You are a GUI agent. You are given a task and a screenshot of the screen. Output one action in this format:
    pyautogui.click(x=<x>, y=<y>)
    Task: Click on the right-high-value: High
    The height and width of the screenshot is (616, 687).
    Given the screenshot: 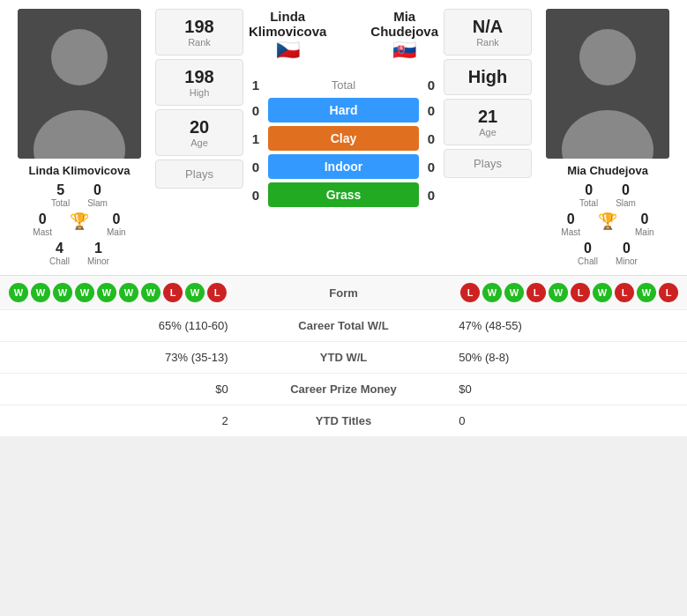 What is the action you would take?
    pyautogui.click(x=488, y=78)
    